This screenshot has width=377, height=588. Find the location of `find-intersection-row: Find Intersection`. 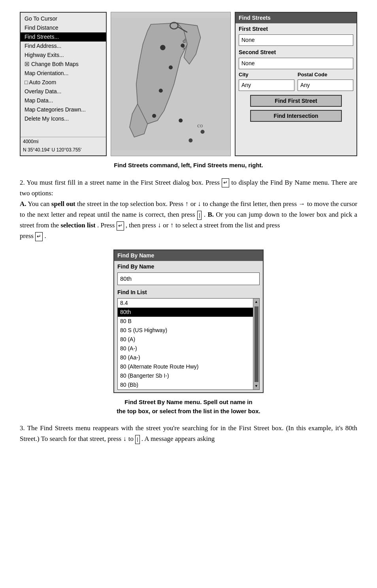

find-intersection-row: Find Intersection is located at coordinates (296, 116).